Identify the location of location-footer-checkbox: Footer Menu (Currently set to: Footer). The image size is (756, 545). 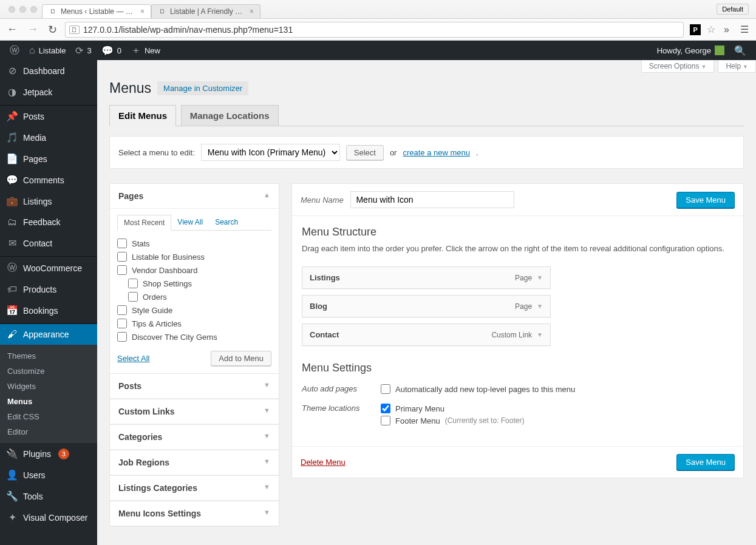
(557, 421).